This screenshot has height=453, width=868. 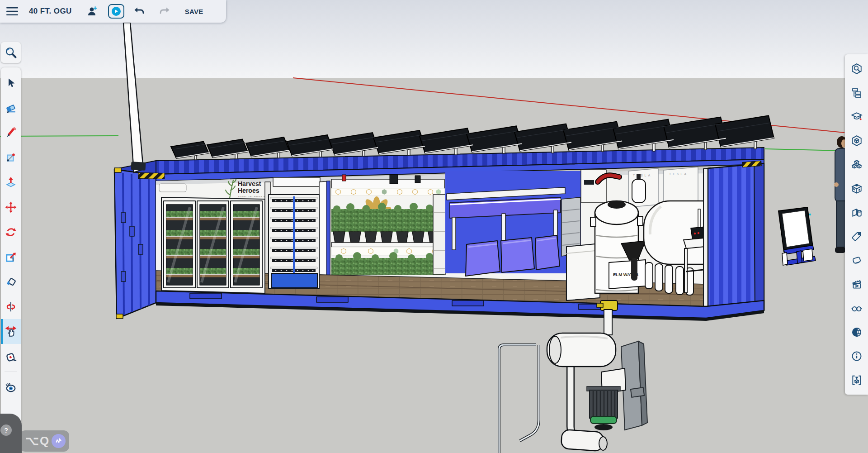 What do you see at coordinates (92, 11) in the screenshot?
I see `add-collaborator-button` at bounding box center [92, 11].